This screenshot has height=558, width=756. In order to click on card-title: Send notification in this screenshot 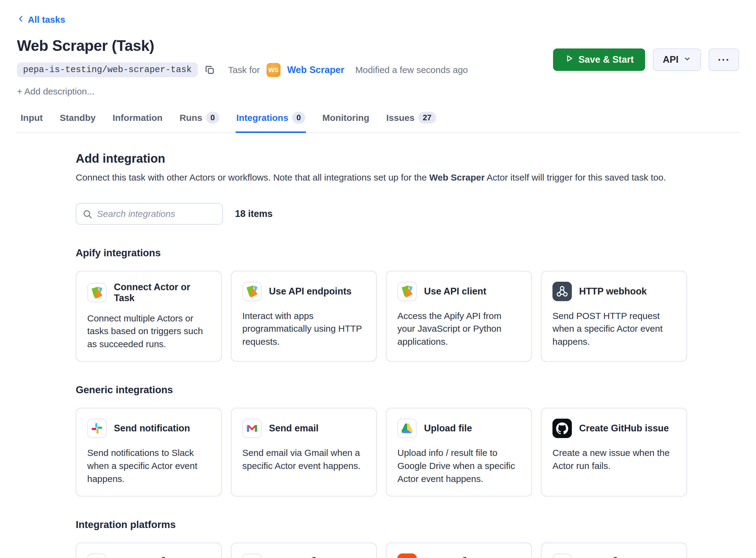, I will do `click(152, 428)`.